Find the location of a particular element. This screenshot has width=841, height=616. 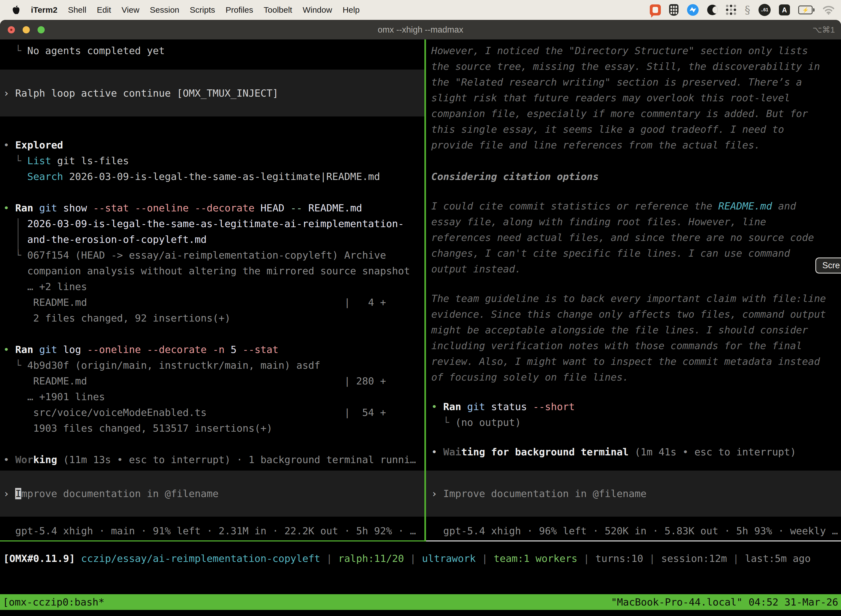

terminal-line: and-the-erosion-of-copyleft.md is located at coordinates (214, 239).